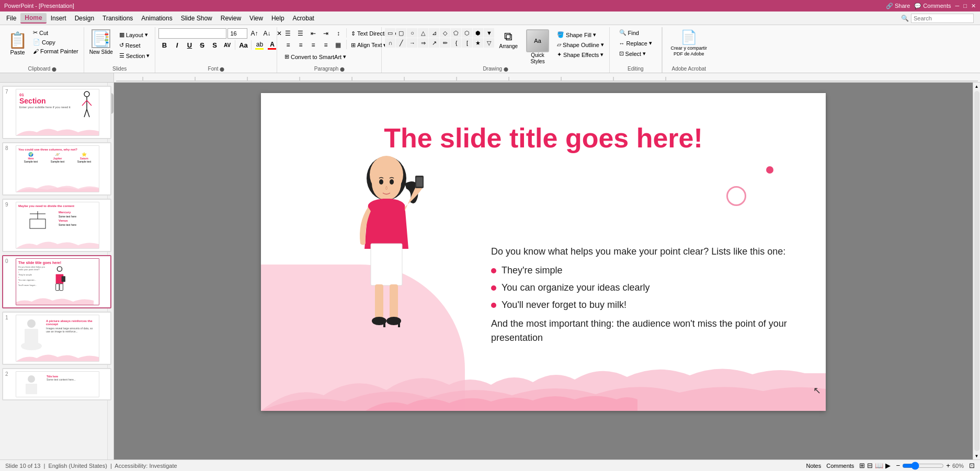  I want to click on zoom-in-button: +, so click(948, 465).